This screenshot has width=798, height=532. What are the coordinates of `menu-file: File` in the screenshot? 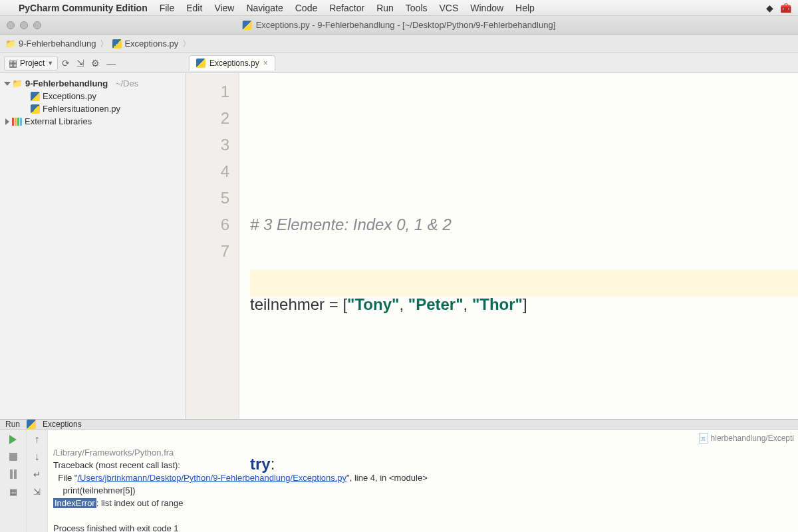 It's located at (168, 8).